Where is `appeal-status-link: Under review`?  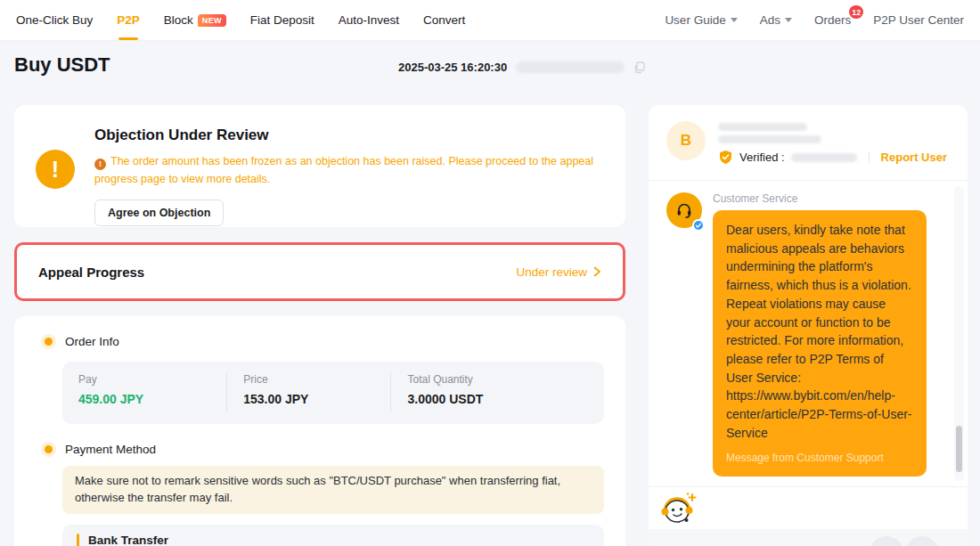 appeal-status-link: Under review is located at coordinates (559, 273).